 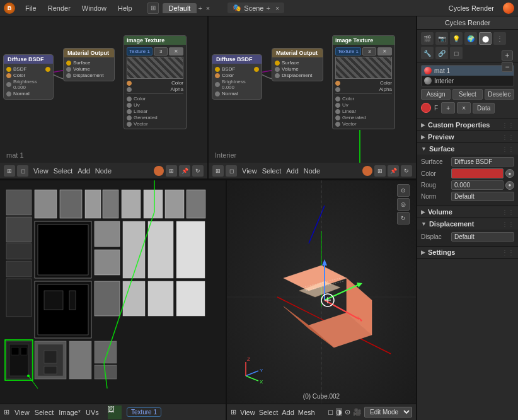 What do you see at coordinates (95, 8) in the screenshot?
I see `menu-window: Window` at bounding box center [95, 8].